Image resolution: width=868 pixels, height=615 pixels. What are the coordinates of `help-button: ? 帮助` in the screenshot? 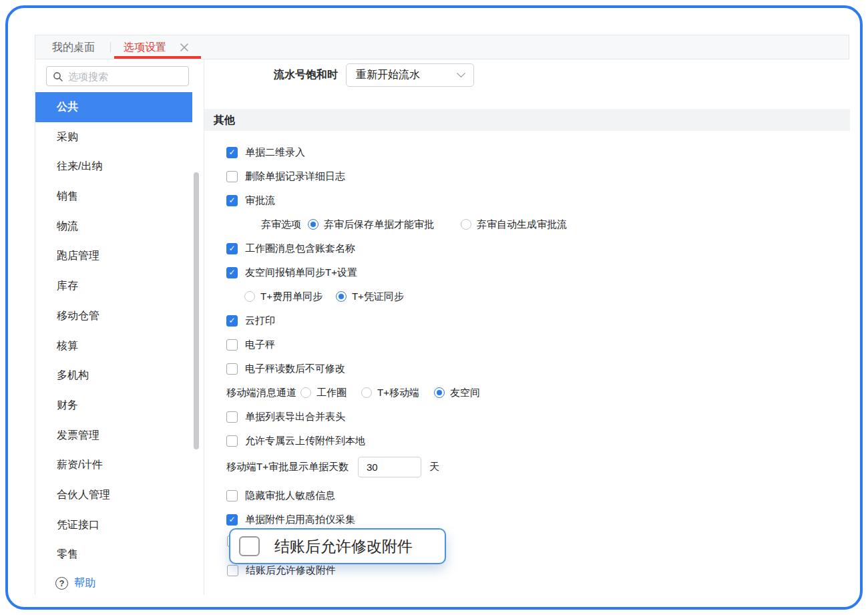 It's located at (75, 583).